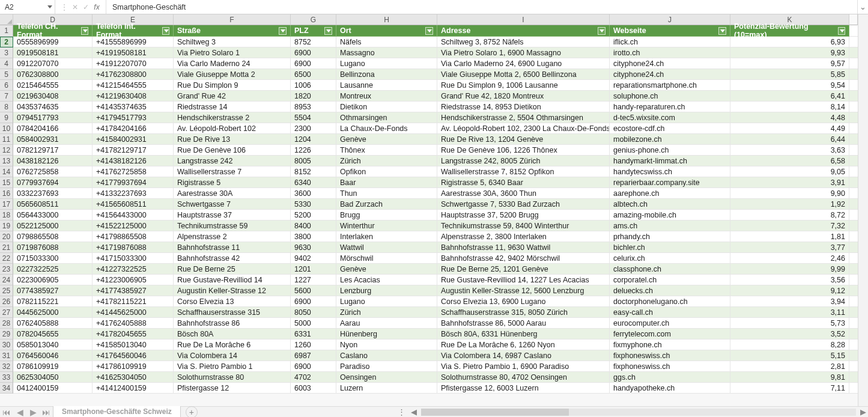 The width and height of the screenshot is (868, 417). What do you see at coordinates (670, 312) in the screenshot?
I see `cell: easy-call.ch` at bounding box center [670, 312].